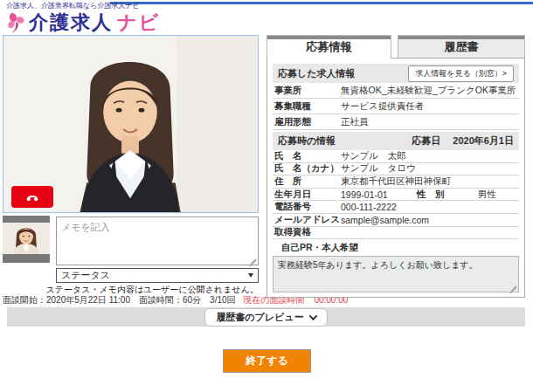 Image resolution: width=533 pixels, height=392 pixels. What do you see at coordinates (429, 168) in the screenshot?
I see `row-value: サンプル タロウ` at bounding box center [429, 168].